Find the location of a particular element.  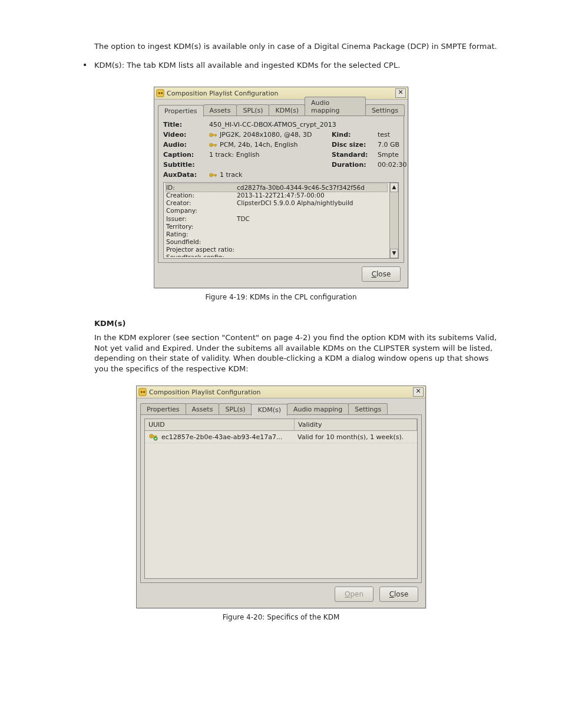

metadata-label: Issuer: is located at coordinates (201, 219).